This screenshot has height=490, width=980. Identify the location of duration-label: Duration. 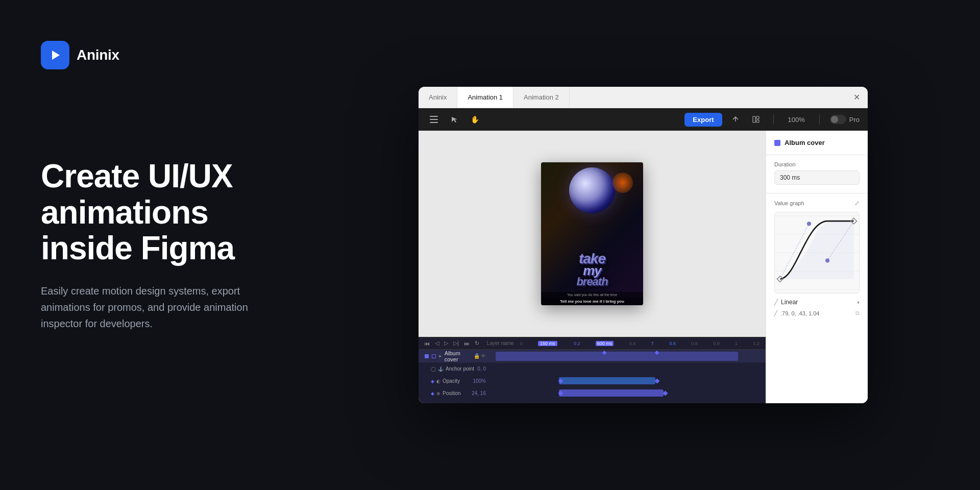
(817, 164).